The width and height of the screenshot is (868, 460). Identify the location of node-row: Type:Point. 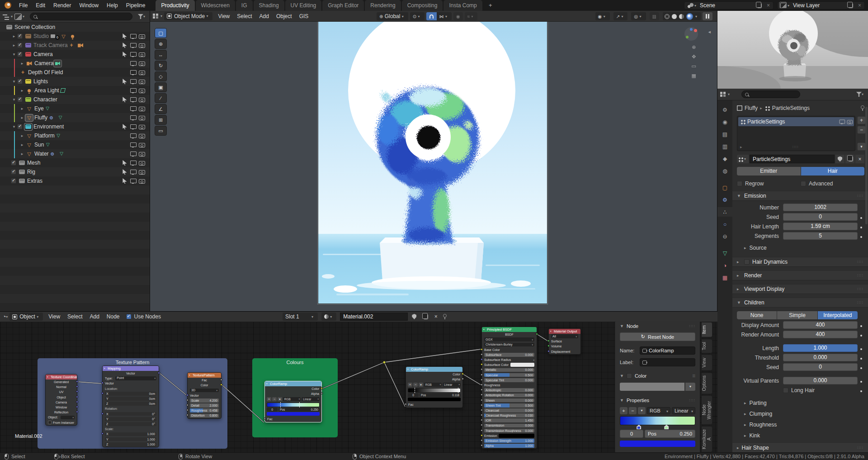
(131, 378).